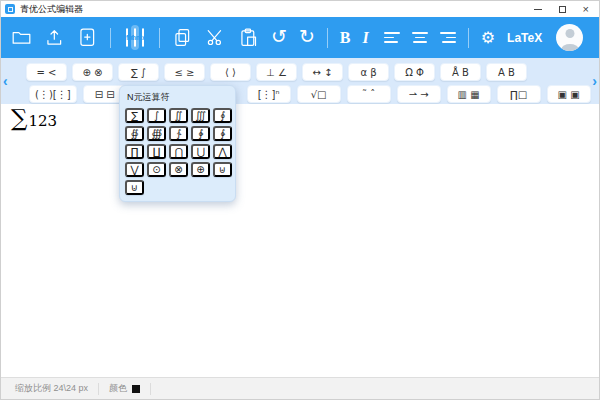 The image size is (600, 400). I want to click on palette-scroll-right-icon: ›, so click(594, 81).